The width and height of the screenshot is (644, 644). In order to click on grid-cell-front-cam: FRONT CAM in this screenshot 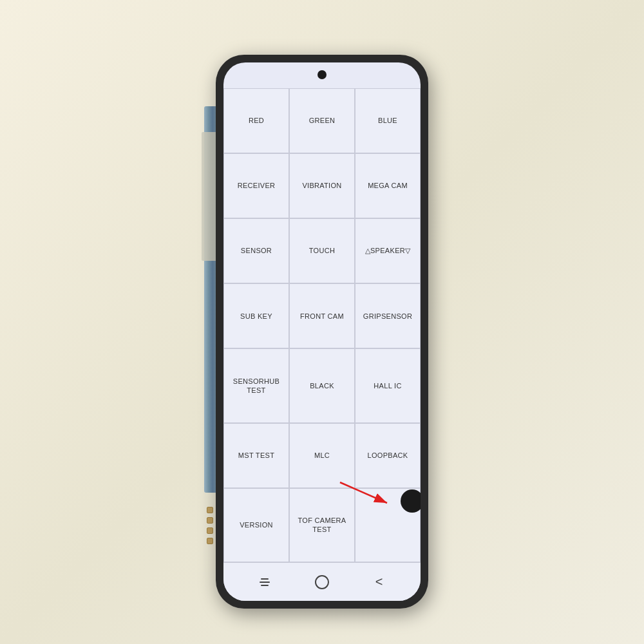, I will do `click(322, 316)`.